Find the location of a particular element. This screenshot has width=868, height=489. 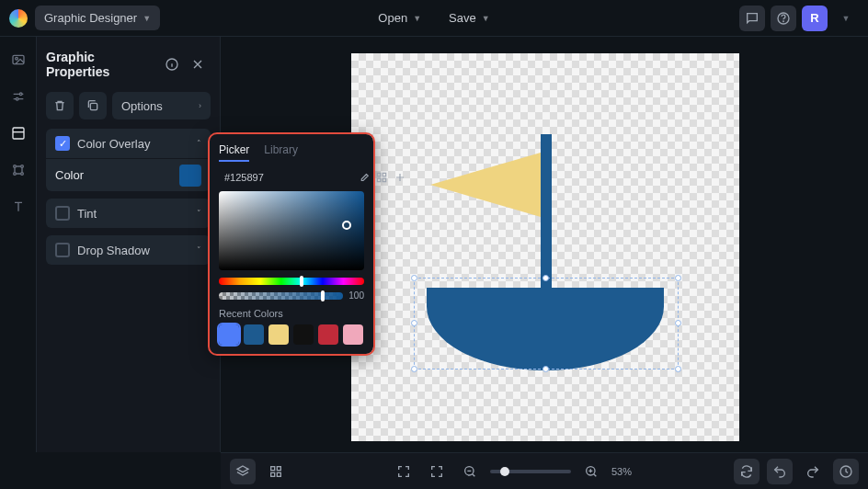

alpha-value: 100 is located at coordinates (357, 296).